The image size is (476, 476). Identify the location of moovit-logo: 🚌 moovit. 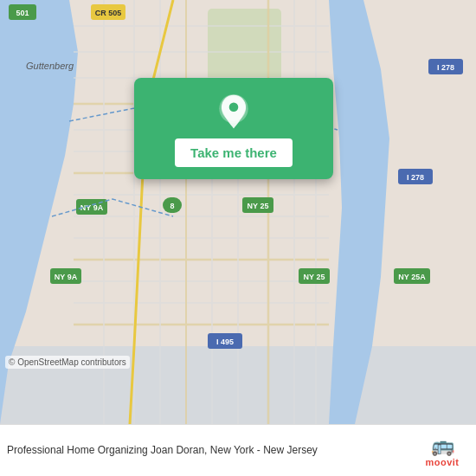
(442, 451).